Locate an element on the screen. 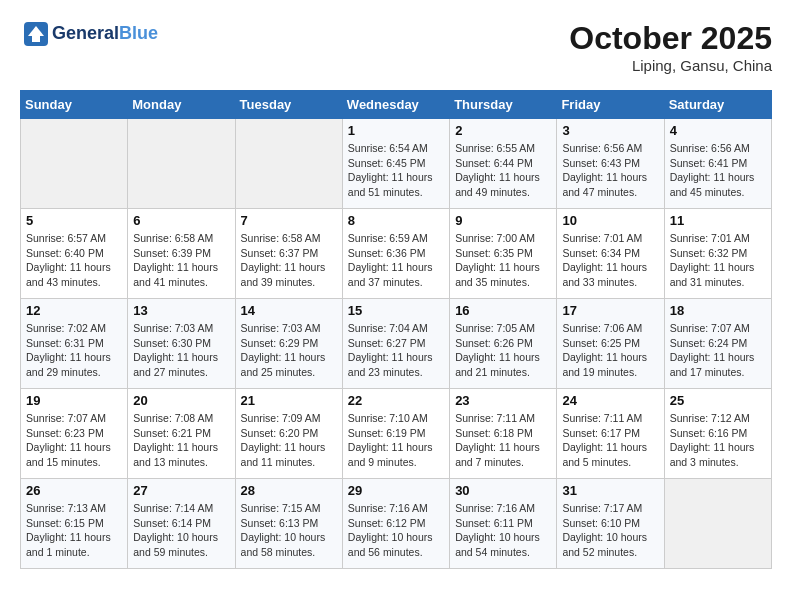 The height and width of the screenshot is (612, 792). day-info: Sunrise: 7:10 AM Sunset: 6:19 PM Dayligh… is located at coordinates (396, 440).